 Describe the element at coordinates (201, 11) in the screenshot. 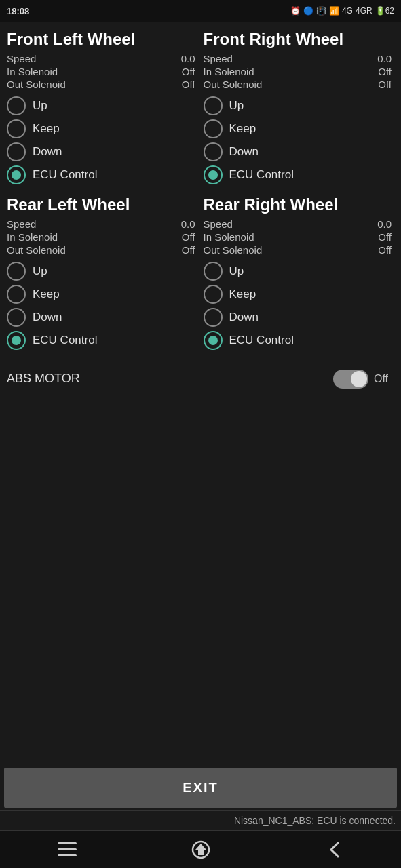

I see `status-bar: 18:08 ⏰ 🔵 📳 📶 4G 4GR 🔋62` at that location.